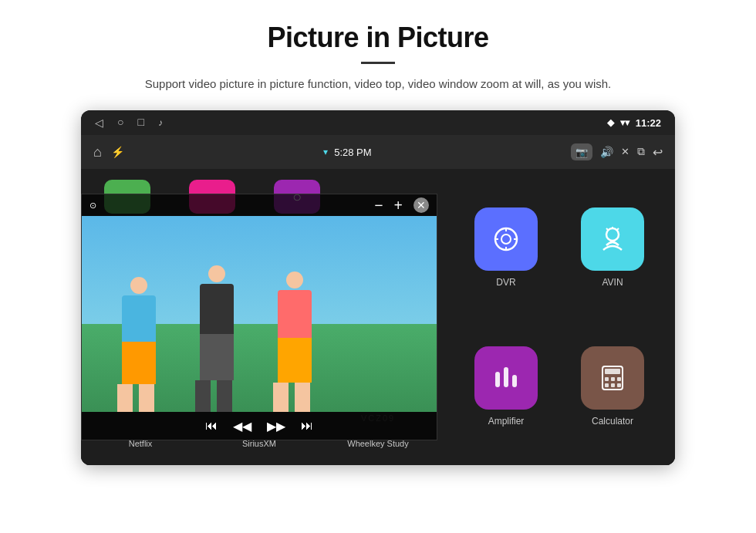 This screenshot has width=756, height=533. Describe the element at coordinates (109, 153) in the screenshot. I see `app-bar-left: ⌂ ⚡` at that location.